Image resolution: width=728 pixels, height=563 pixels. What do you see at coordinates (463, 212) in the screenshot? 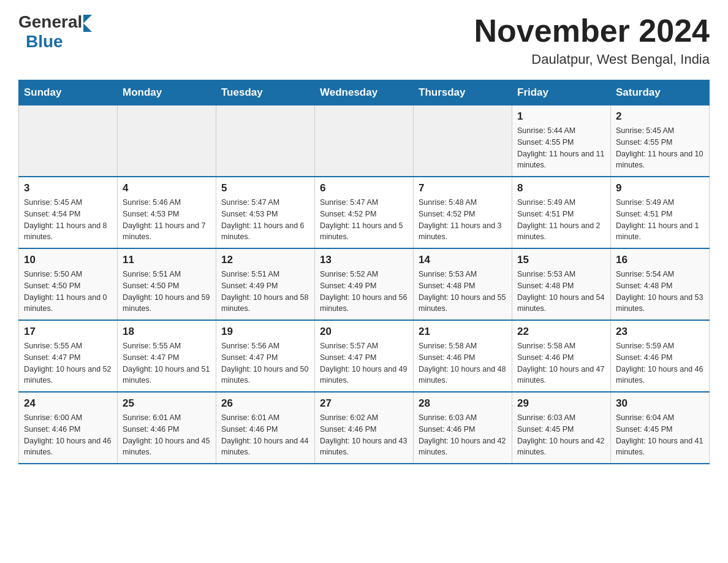
I see `table-row: 7Sunrise: 5:48 AMSunset: 4:52 PMDaylight…` at bounding box center [463, 212].